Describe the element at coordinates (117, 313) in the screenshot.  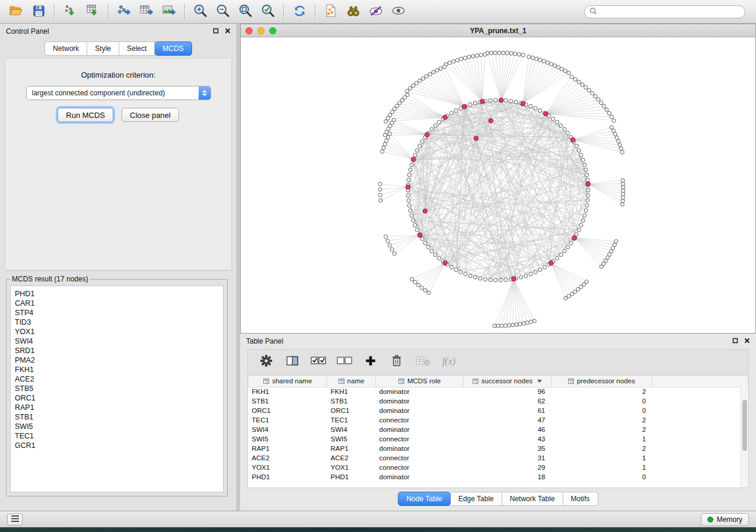
I see `mcds-result-item: STP4` at that location.